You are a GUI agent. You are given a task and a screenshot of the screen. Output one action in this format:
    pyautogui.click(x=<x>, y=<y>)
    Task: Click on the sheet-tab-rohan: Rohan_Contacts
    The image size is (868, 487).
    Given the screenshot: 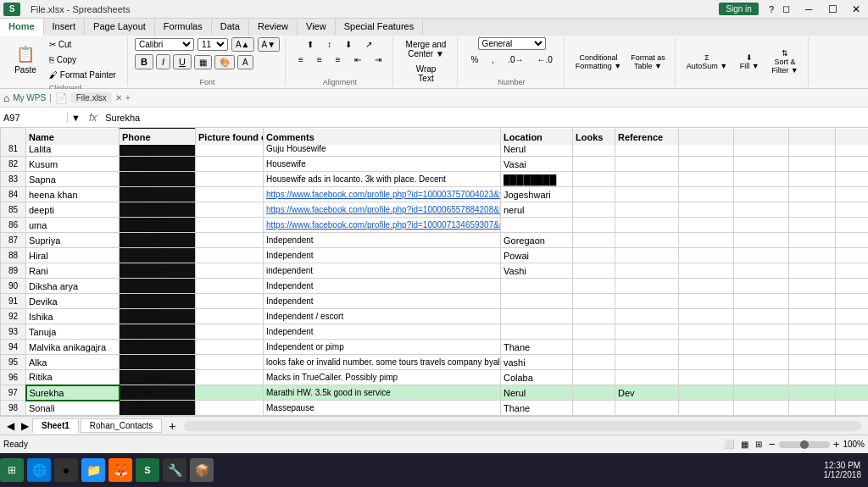 What is the action you would take?
    pyautogui.click(x=122, y=425)
    